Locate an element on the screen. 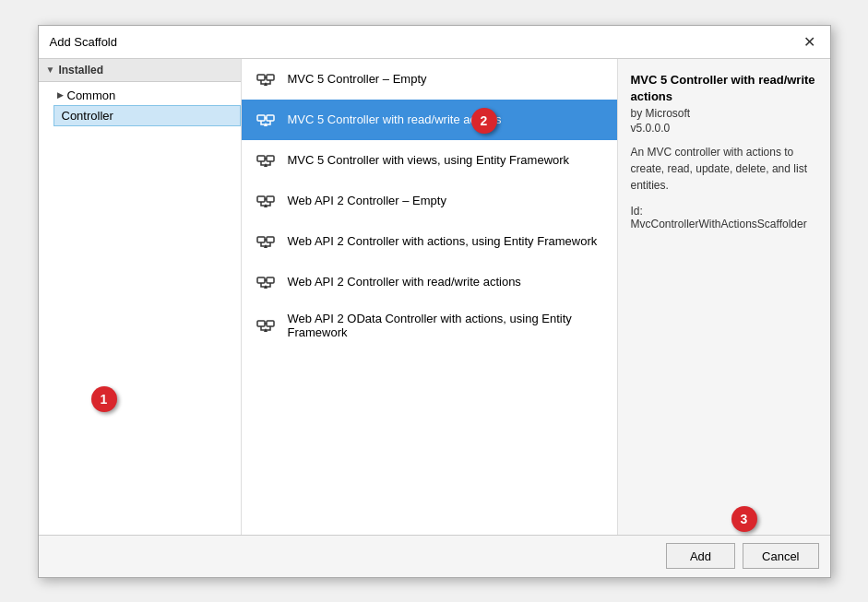  annotation-3: 3 is located at coordinates (744, 519).